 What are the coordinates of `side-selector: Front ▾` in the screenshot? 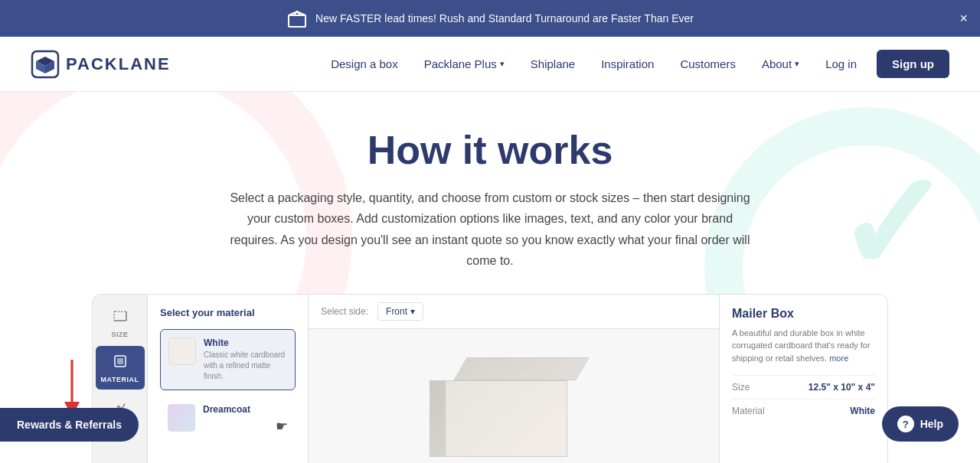 It's located at (400, 311).